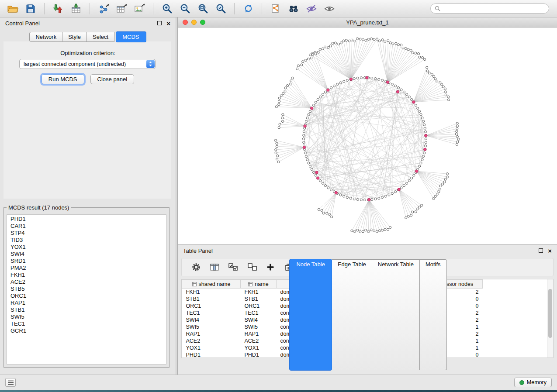 Image resolution: width=557 pixels, height=392 pixels. Describe the element at coordinates (86, 289) in the screenshot. I see `mcds-result-list: PHD1CAR1STP4TID3YOX1SWI4SRD1PMA2FKH1ACE2…` at that location.